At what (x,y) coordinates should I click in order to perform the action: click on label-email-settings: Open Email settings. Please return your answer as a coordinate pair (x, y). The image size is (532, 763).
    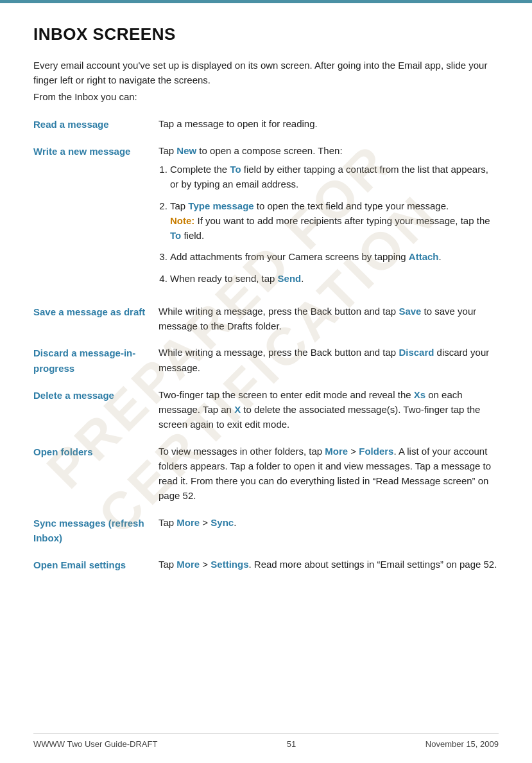
    Looking at the image, I should click on (96, 570).